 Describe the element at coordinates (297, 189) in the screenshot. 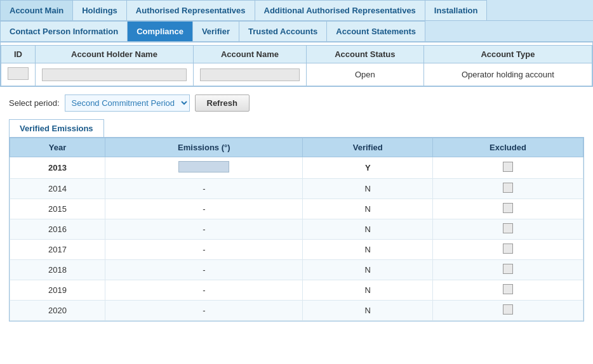

I see `ve-row: 2014-N` at that location.